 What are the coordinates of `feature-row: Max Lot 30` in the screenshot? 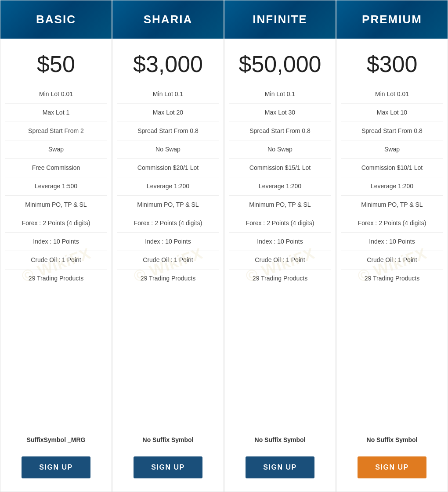 It's located at (280, 113).